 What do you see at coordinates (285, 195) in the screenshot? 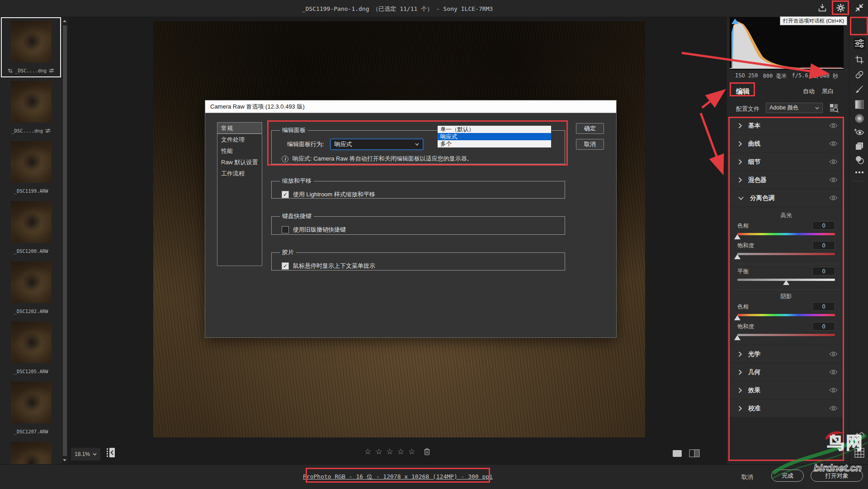
I see `lightroom-zoom-checkbox: ✓` at bounding box center [285, 195].